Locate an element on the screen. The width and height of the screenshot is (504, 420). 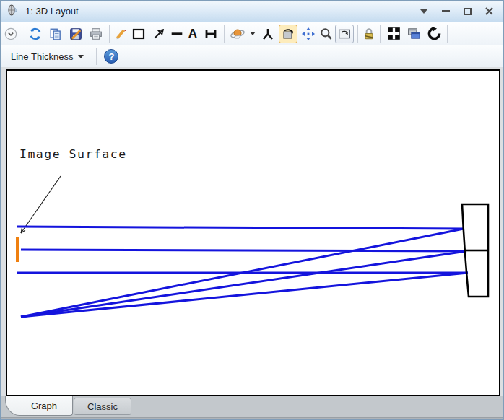
expander-chevron-icon is located at coordinates (11, 34).